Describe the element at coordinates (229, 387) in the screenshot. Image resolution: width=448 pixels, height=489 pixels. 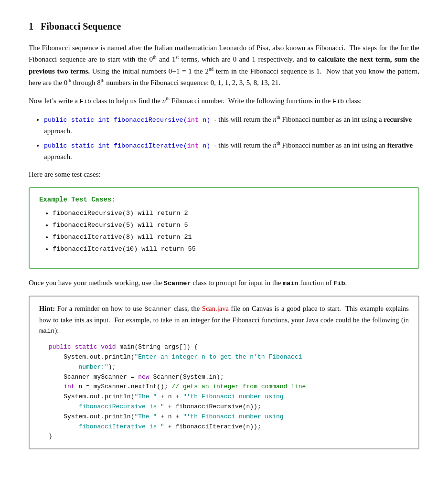
I see `code-line-5: int n = myScanner.nextInt(); // gets an …` at that location.